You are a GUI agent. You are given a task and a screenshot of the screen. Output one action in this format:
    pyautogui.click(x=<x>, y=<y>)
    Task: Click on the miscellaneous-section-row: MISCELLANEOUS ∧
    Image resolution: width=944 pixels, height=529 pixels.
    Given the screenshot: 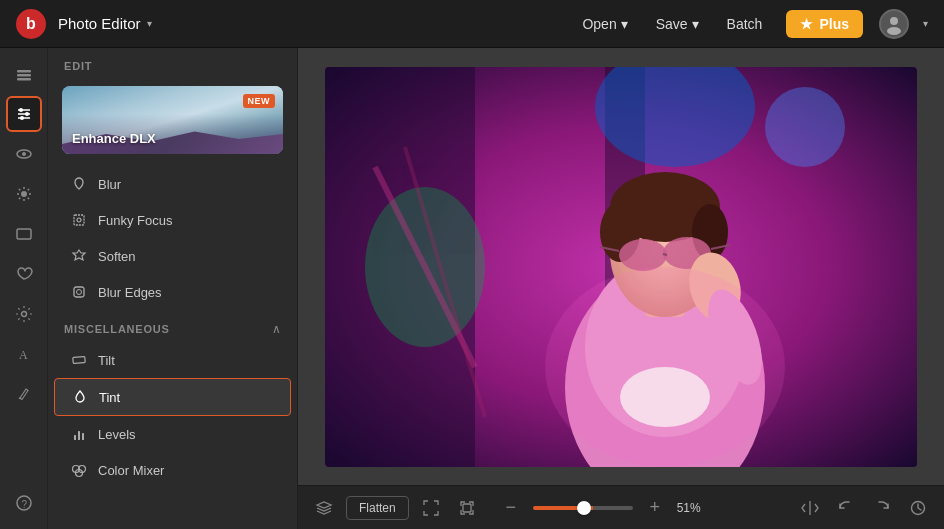 What is the action you would take?
    pyautogui.click(x=172, y=326)
    